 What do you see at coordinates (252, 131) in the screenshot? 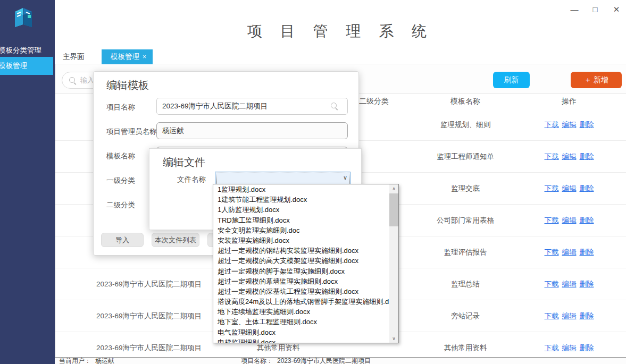
I see `project-manager-input` at bounding box center [252, 131].